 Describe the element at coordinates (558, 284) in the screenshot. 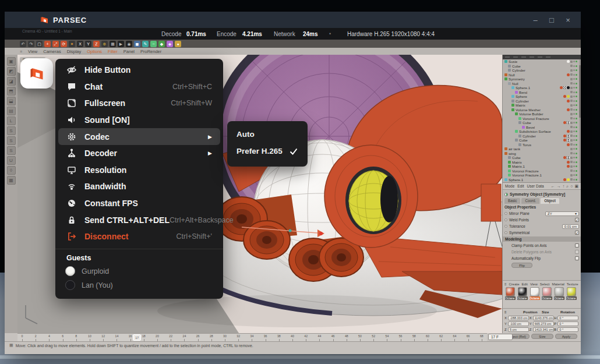

I see `material-menu-material: Material` at that location.